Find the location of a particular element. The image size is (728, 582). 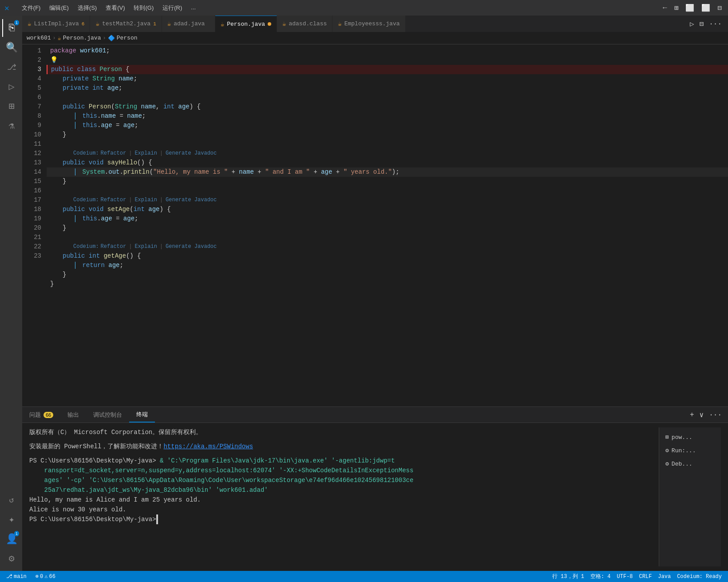

tab-person: ☕ Person.java is located at coordinates (246, 24).